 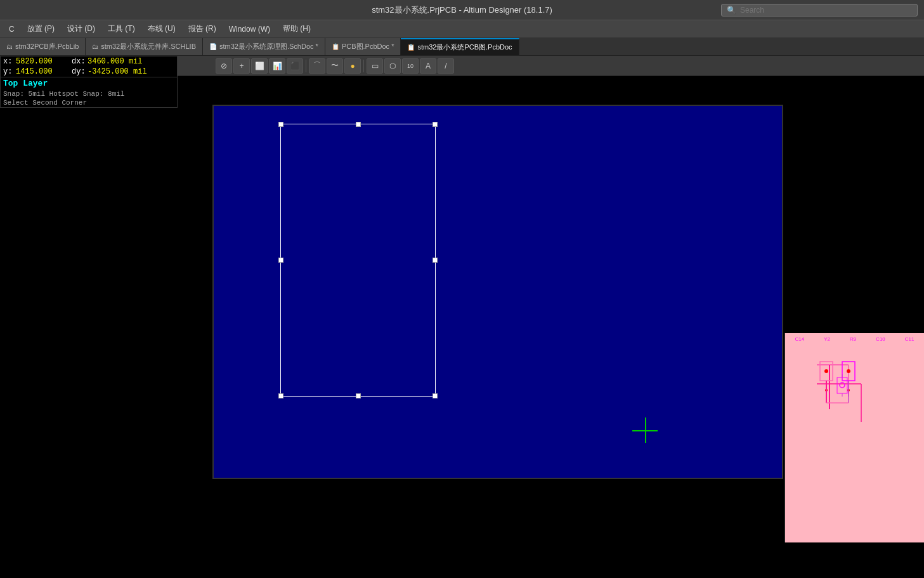 What do you see at coordinates (89, 82) in the screenshot?
I see `coord-panel: x: 5820.000 dx: 3460.000 mil y: 1415.000…` at bounding box center [89, 82].